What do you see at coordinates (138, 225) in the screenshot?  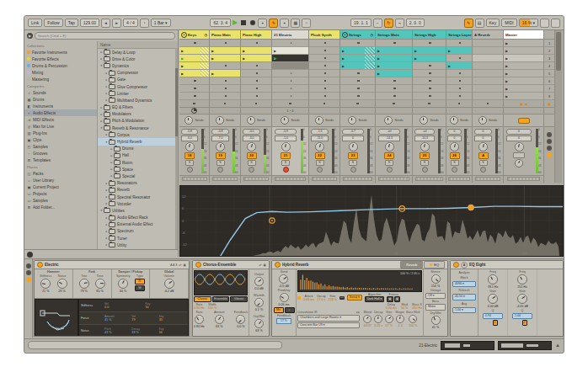 I see `tree-item-external-audio-effect: ▸External Audio Effect` at bounding box center [138, 225].